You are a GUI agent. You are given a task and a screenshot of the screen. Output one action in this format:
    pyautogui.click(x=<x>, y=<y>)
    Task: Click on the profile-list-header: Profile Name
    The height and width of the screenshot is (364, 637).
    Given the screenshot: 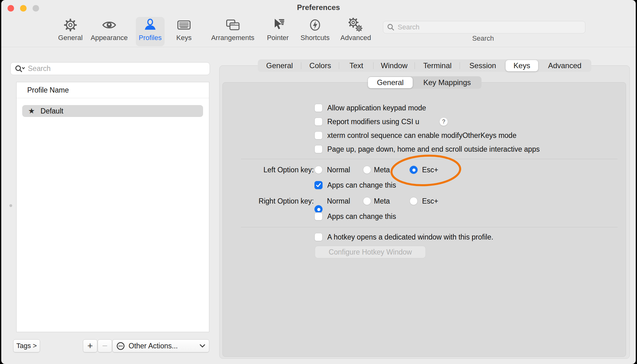 What is the action you would take?
    pyautogui.click(x=48, y=90)
    